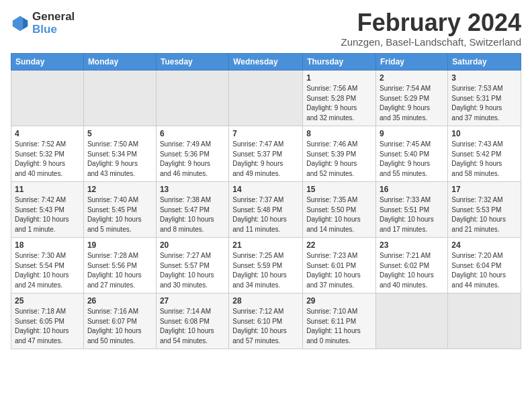  Describe the element at coordinates (192, 210) in the screenshot. I see `calendar-cell: 13Sunrise: 7:38 AM Sunset: 5:47 PM Dayli…` at that location.